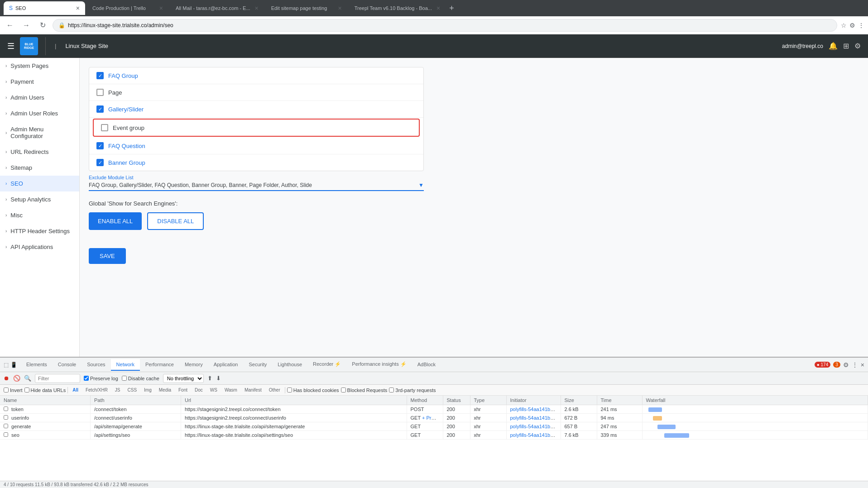 The width and height of the screenshot is (868, 488). What do you see at coordinates (398, 8) in the screenshot?
I see `tab-treepl: Treepl Team v6.10 Backlog - Boa... ×` at bounding box center [398, 8].